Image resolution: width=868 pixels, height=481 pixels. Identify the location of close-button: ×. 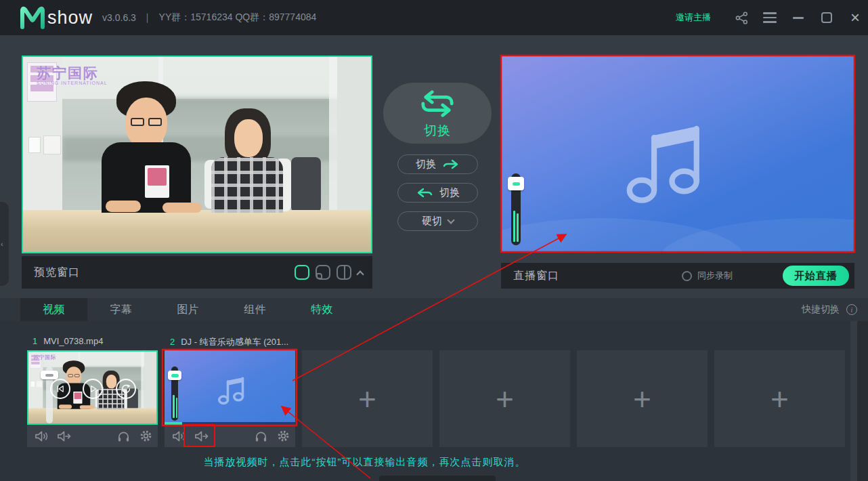
(855, 18).